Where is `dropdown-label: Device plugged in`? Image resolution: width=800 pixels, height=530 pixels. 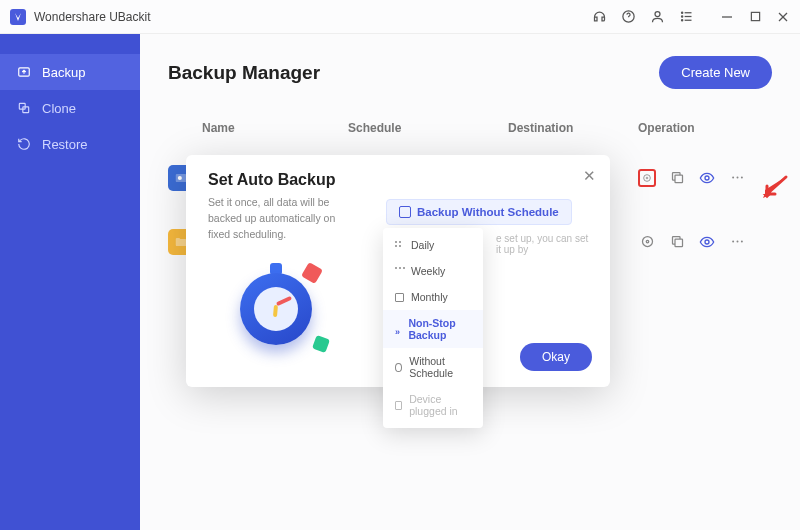 dropdown-label: Device plugged in is located at coordinates (440, 405).